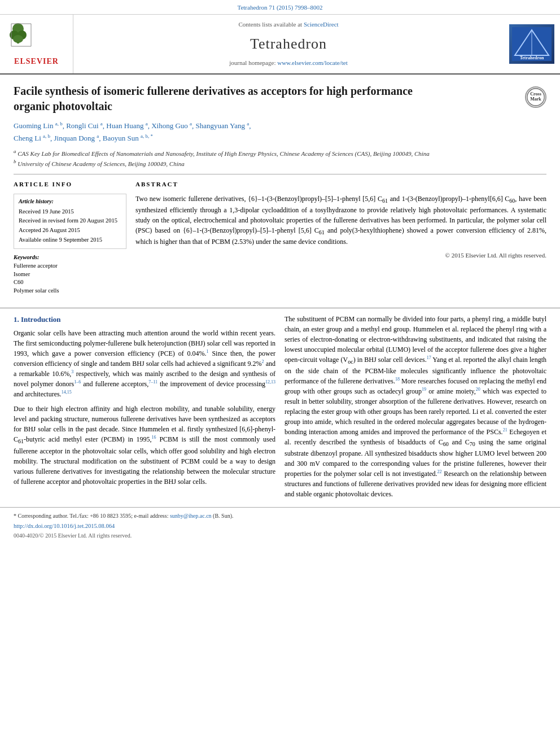 The image size is (560, 747). Describe the element at coordinates (280, 526) in the screenshot. I see `doi-link: http://dx.doi.org/10.1016/j.tet.2015.08.…` at that location.